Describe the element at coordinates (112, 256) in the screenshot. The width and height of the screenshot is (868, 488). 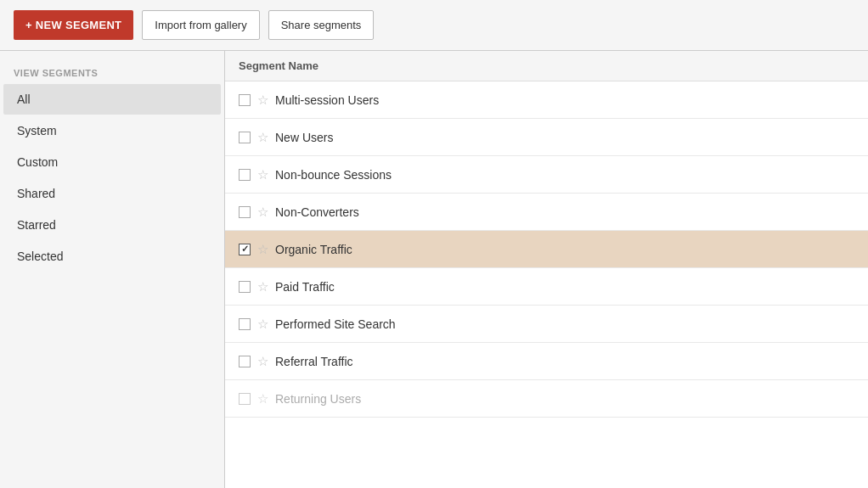
I see `sidebar-item-selected: Selected` at that location.